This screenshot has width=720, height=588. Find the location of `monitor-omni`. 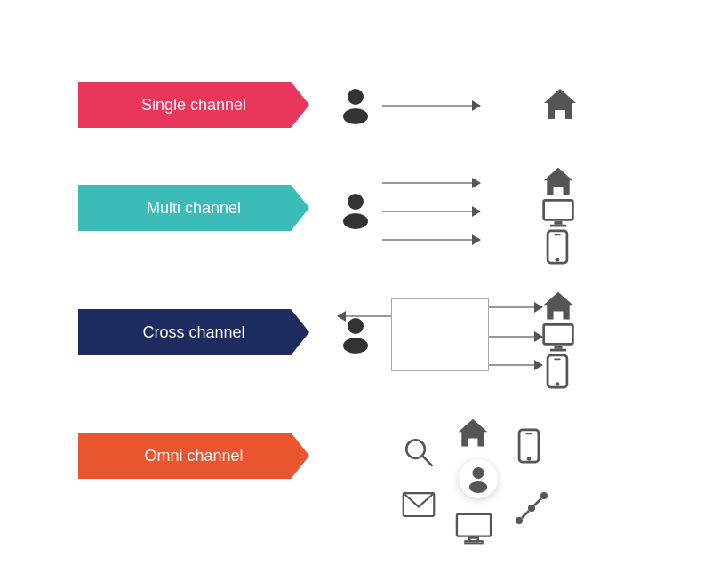

monitor-omni is located at coordinates (474, 528).